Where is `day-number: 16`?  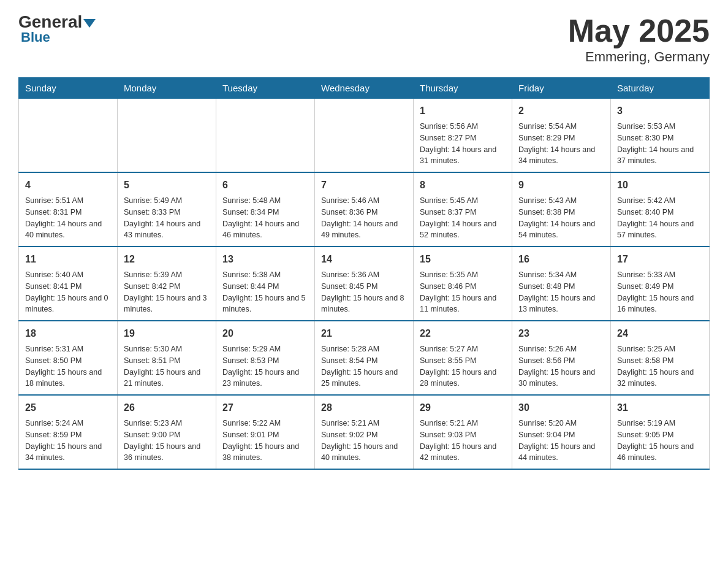 day-number: 16 is located at coordinates (561, 259).